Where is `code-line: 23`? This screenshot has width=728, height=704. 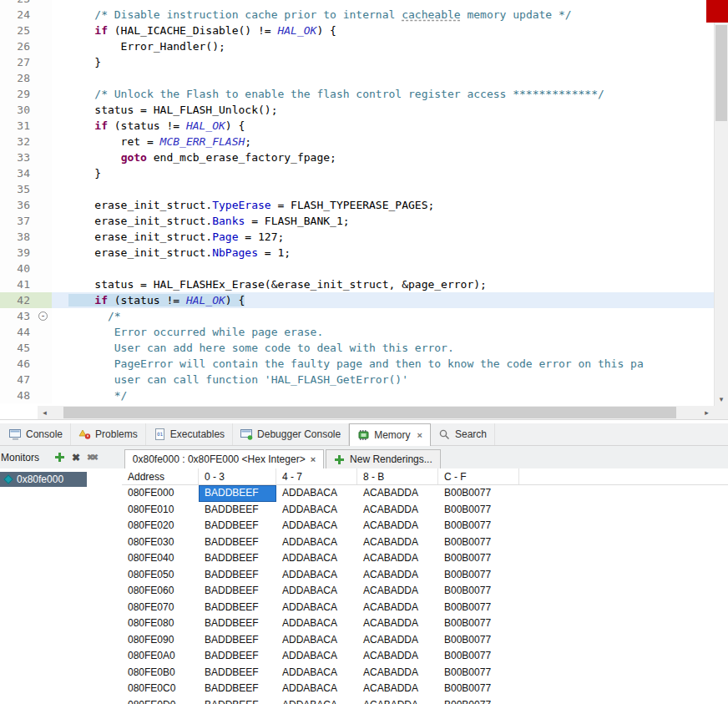
code-line: 23 is located at coordinates (364, 3).